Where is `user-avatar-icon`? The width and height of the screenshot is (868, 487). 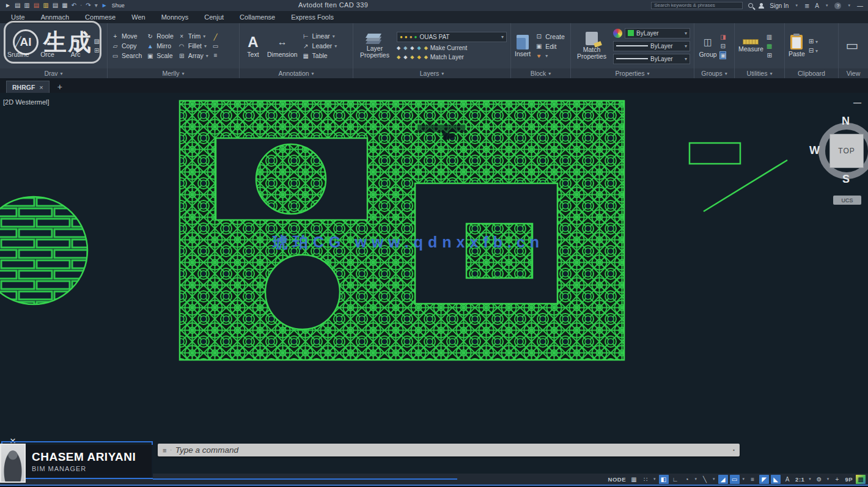 user-avatar-icon is located at coordinates (762, 6).